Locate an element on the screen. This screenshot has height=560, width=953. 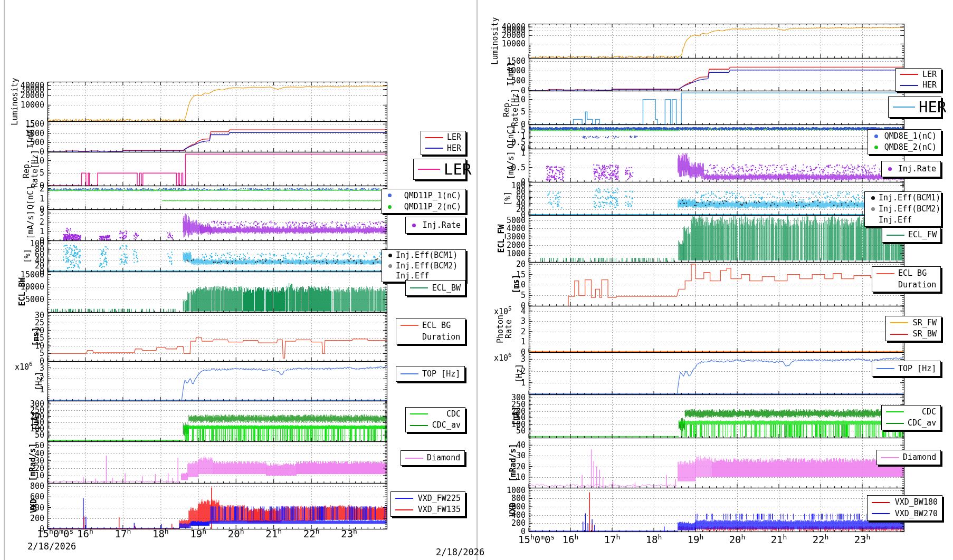
bunch-charge-legend-label: QMD8E_2(nC) is located at coordinates (909, 148).